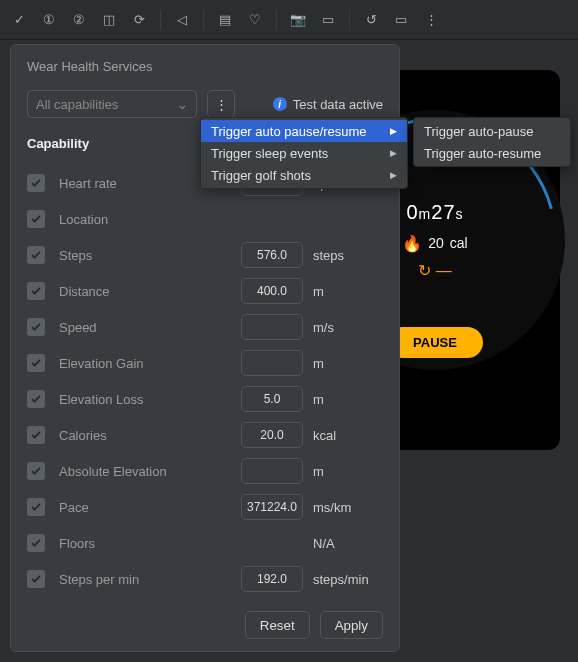  Describe the element at coordinates (478, 132) in the screenshot. I see `menu-item-label: Trigger auto-pause` at that location.